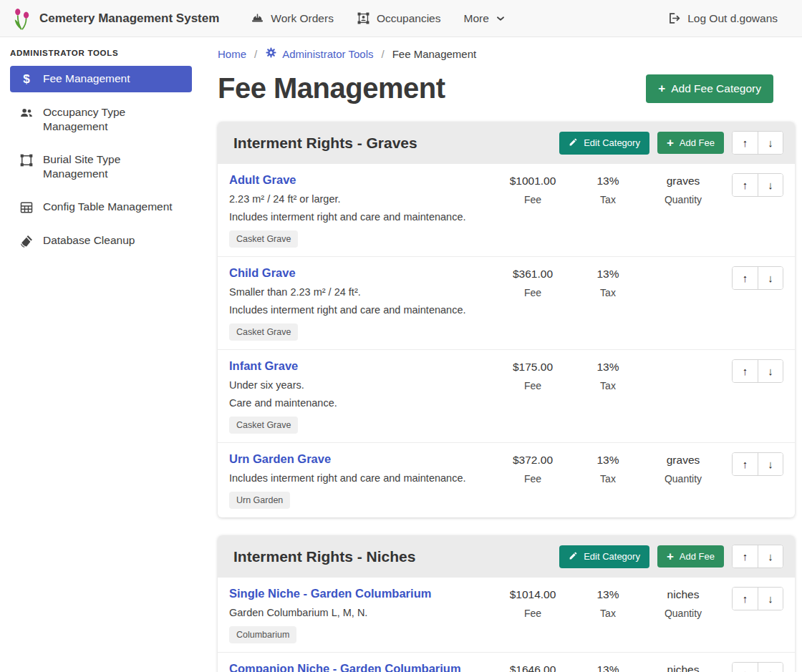 Image resolution: width=802 pixels, height=672 pixels. What do you see at coordinates (506, 303) in the screenshot?
I see `fee-row: Child Grave Smaller than 2.23 m² / 24 ft…` at bounding box center [506, 303].